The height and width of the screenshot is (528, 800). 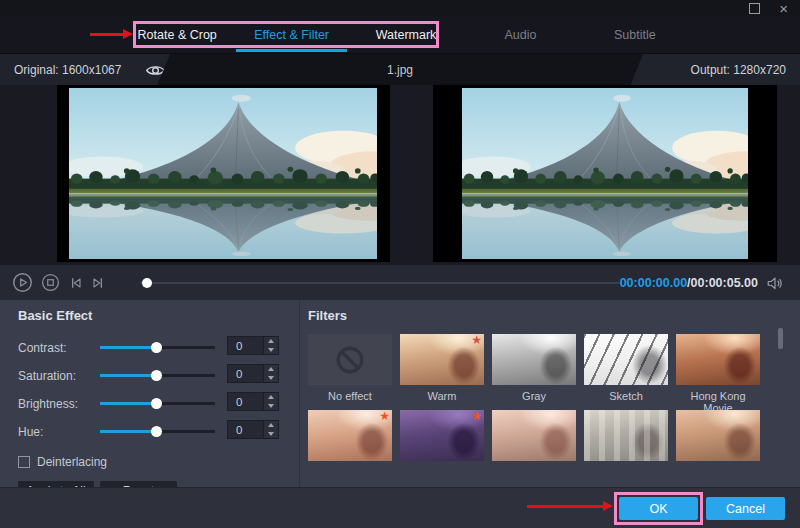 What do you see at coordinates (400, 508) in the screenshot?
I see `footer-bar: OK Cancel` at bounding box center [400, 508].